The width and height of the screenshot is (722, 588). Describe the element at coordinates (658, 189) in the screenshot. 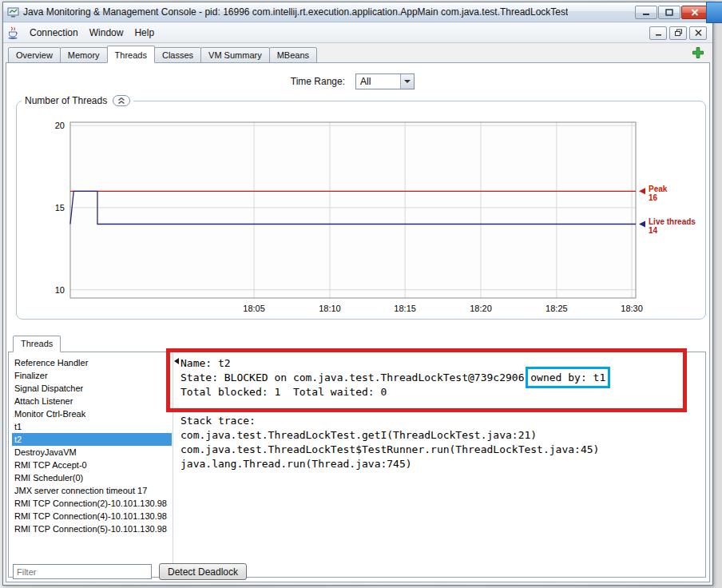

I see `legend-label: Peak` at that location.